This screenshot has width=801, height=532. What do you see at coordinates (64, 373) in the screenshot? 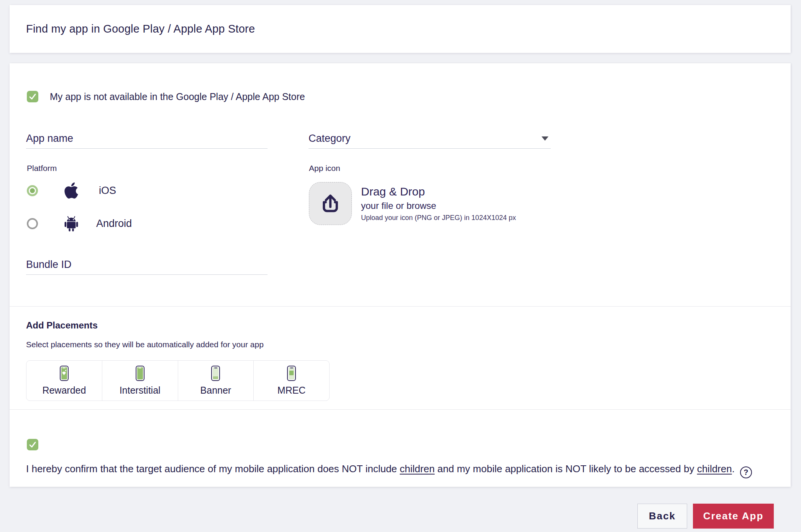
I see `rewarded-phone-icon` at bounding box center [64, 373].